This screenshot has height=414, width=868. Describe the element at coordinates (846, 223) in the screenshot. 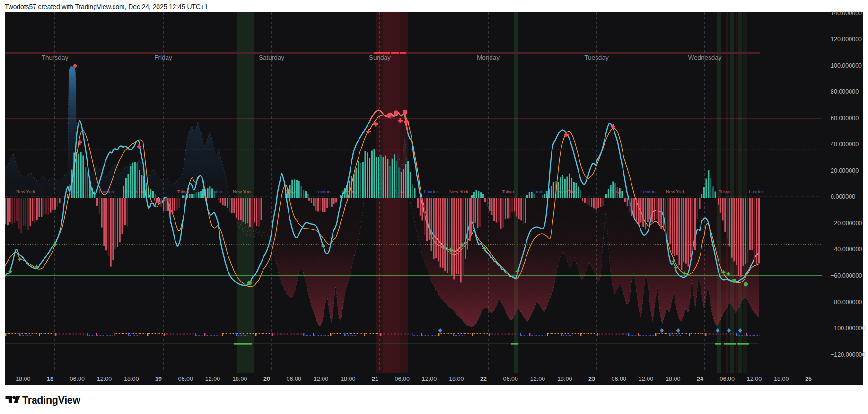

I see `svg-text: −20.000000` at that location.